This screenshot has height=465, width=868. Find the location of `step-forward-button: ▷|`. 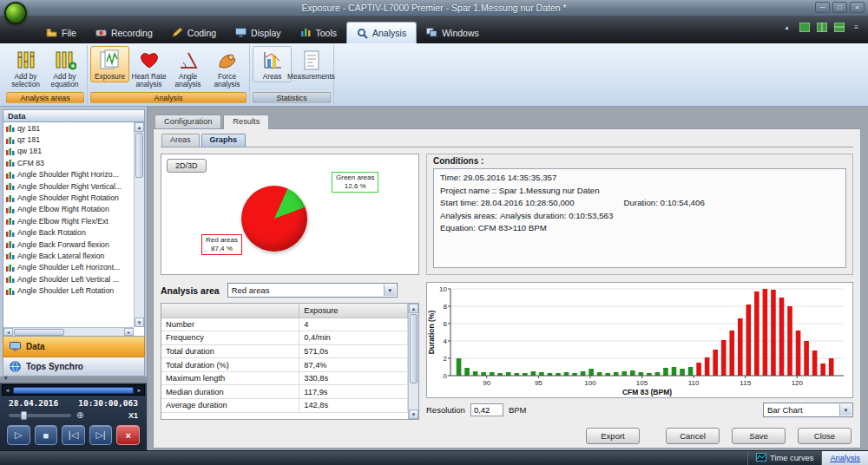

step-forward-button: ▷| is located at coordinates (101, 436).